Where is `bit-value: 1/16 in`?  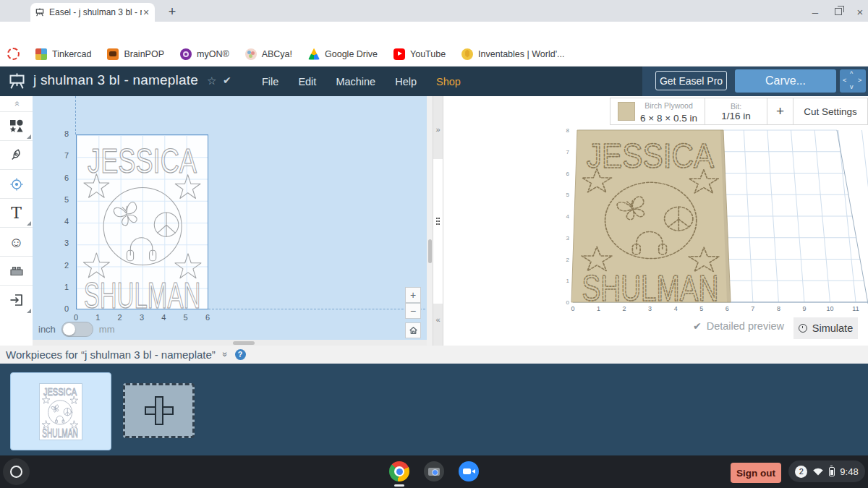
bit-value: 1/16 in is located at coordinates (736, 116).